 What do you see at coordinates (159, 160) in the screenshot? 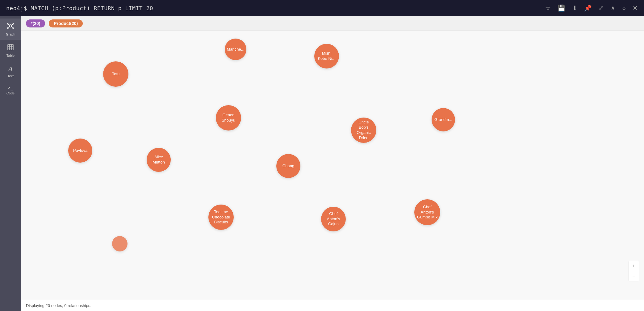
I see `node-alice: Alice Mutton` at bounding box center [159, 160].